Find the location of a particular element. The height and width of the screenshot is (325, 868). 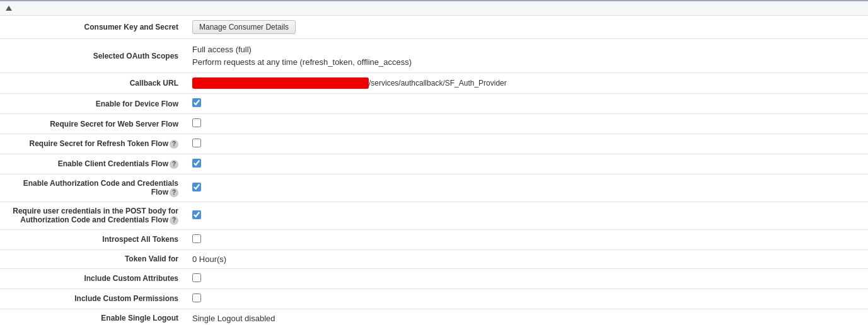

label-include-custom-permissions: Include Custom Permissions is located at coordinates (93, 299).